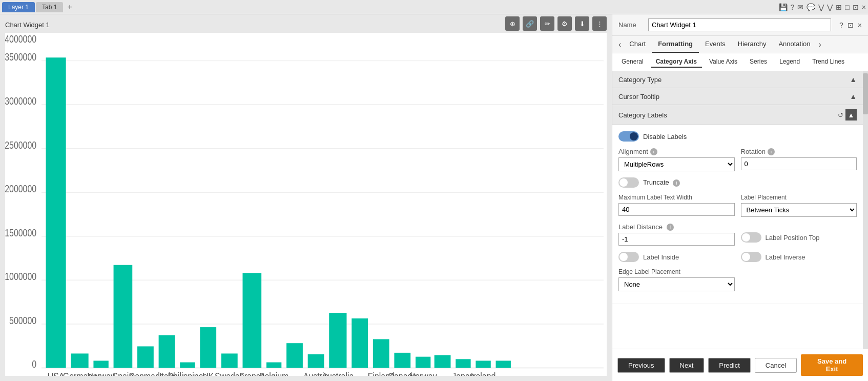 The image size is (868, 381). Describe the element at coordinates (776, 365) in the screenshot. I see `cancel-button: Cancel` at that location.